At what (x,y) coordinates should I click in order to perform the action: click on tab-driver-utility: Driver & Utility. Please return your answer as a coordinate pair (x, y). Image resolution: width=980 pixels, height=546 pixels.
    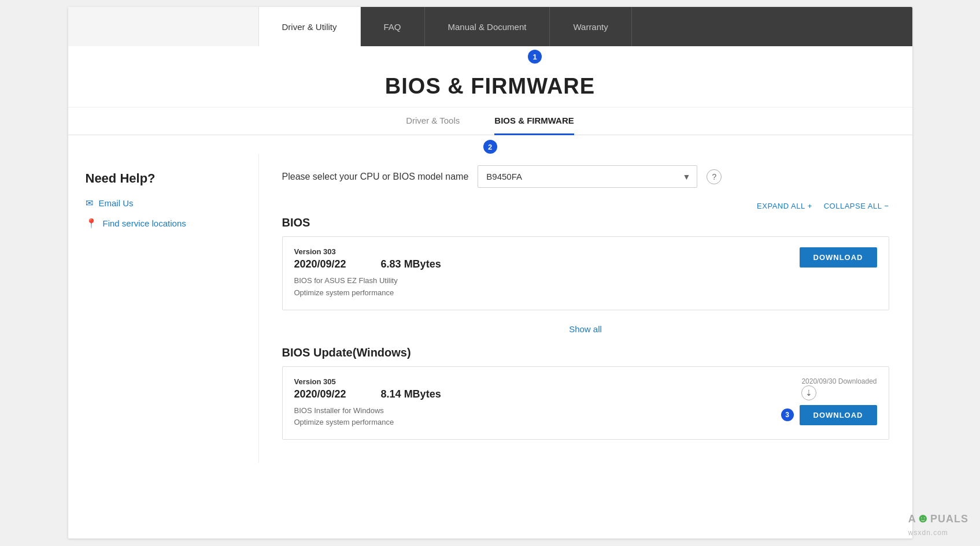
    Looking at the image, I should click on (310, 27).